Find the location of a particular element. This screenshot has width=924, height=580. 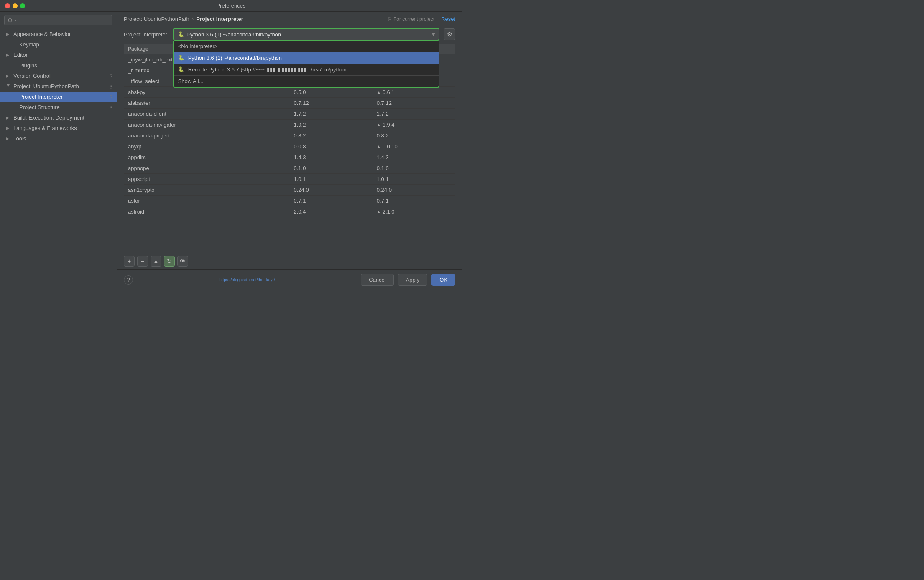

package-latest: ▲0.0.10 is located at coordinates (414, 147).